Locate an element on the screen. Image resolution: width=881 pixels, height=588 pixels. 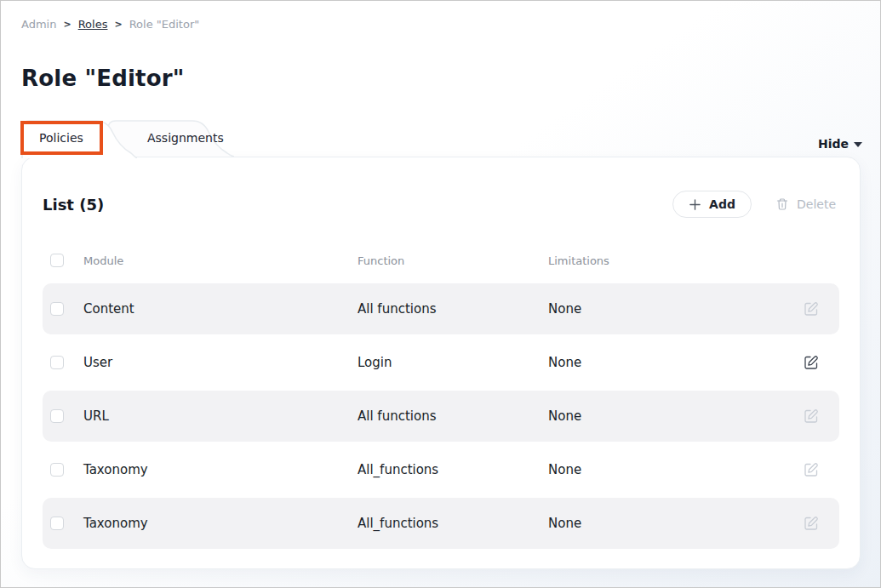
breadcrumb-item-roles: Roles is located at coordinates (94, 24).